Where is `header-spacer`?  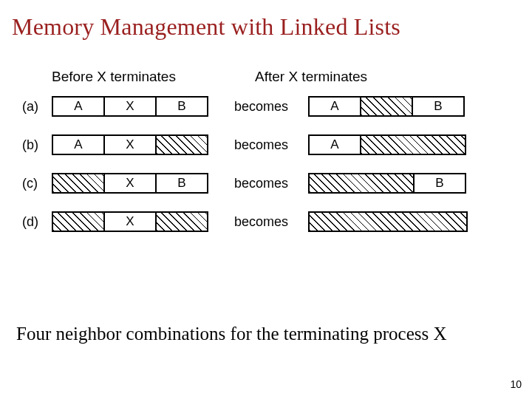 header-spacer is located at coordinates (37, 77).